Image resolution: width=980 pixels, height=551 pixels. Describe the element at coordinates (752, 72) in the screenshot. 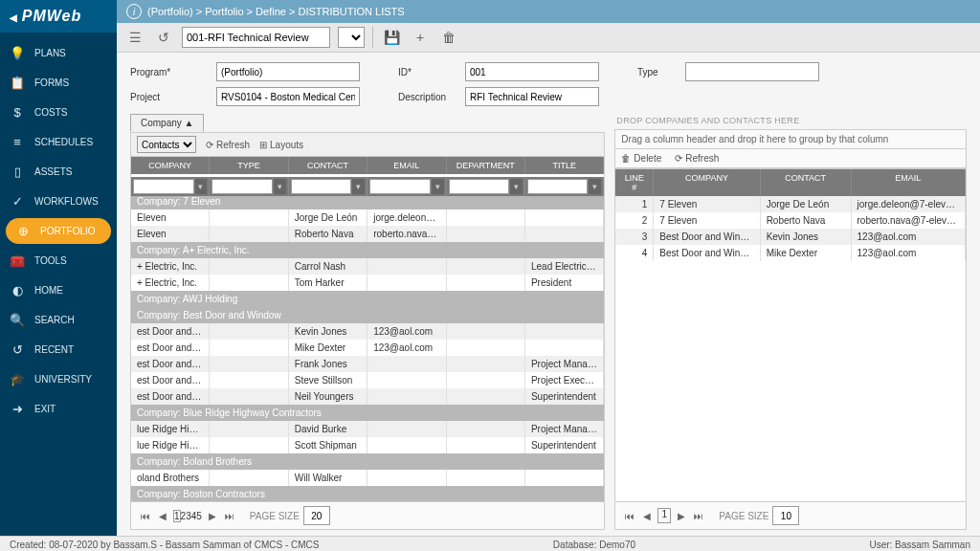

I see `type-field` at that location.